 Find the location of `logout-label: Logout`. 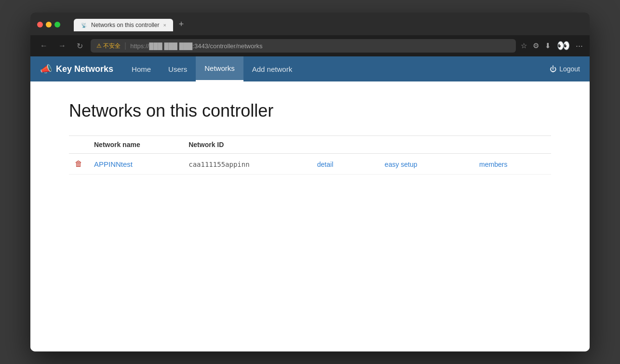

logout-label: Logout is located at coordinates (570, 69).